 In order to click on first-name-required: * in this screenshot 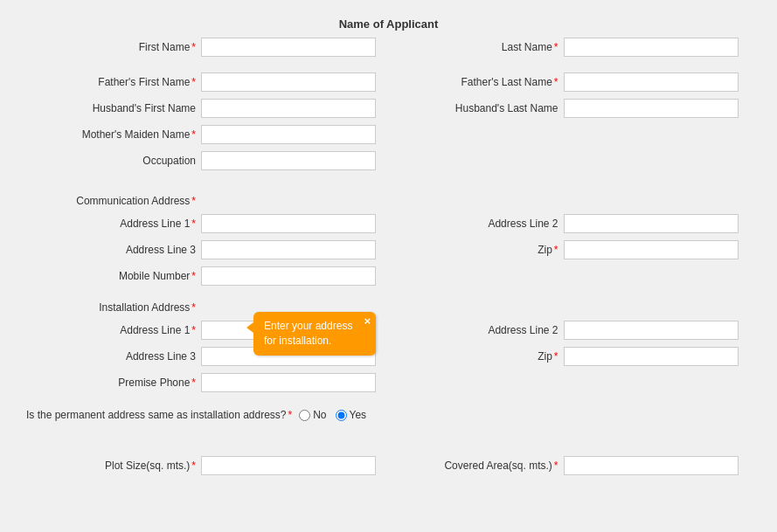, I will do `click(194, 47)`.